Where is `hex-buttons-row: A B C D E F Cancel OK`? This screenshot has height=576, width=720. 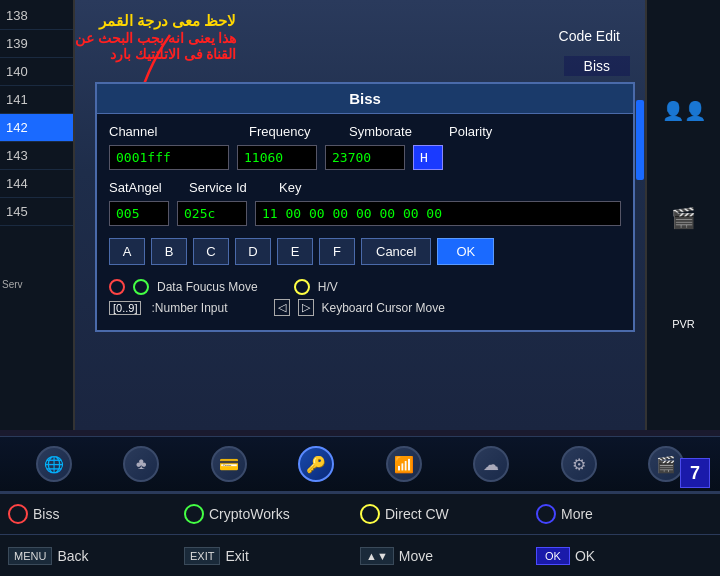
hex-buttons-row: A B C D E F Cancel OK is located at coordinates (365, 252).